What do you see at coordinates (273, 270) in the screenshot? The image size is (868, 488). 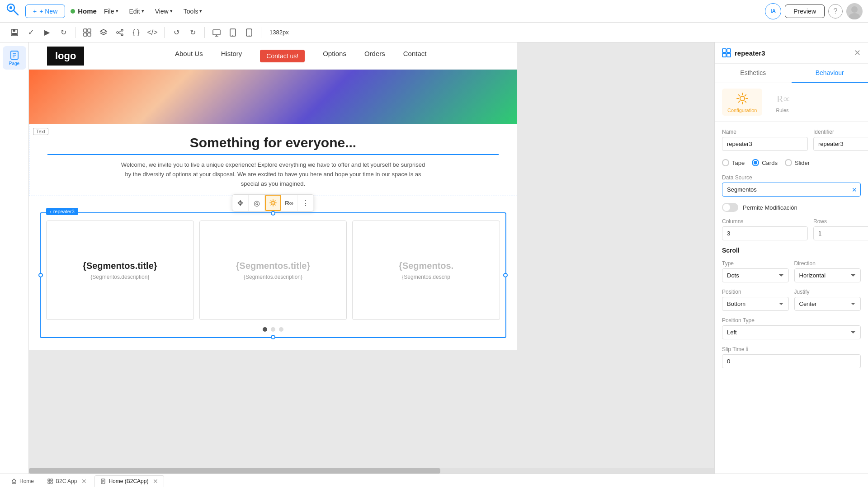 I see `repeater-cards: {Segmentos.title} {Segmentos.description…` at bounding box center [273, 270].